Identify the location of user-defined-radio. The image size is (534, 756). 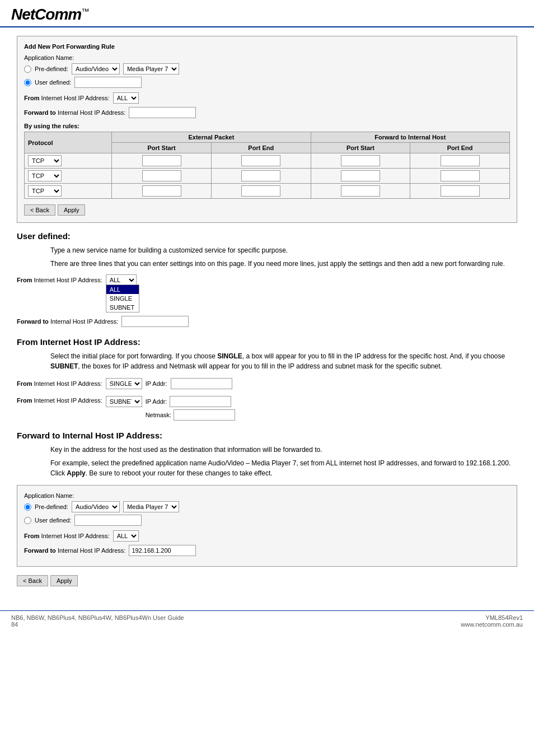
(28, 83).